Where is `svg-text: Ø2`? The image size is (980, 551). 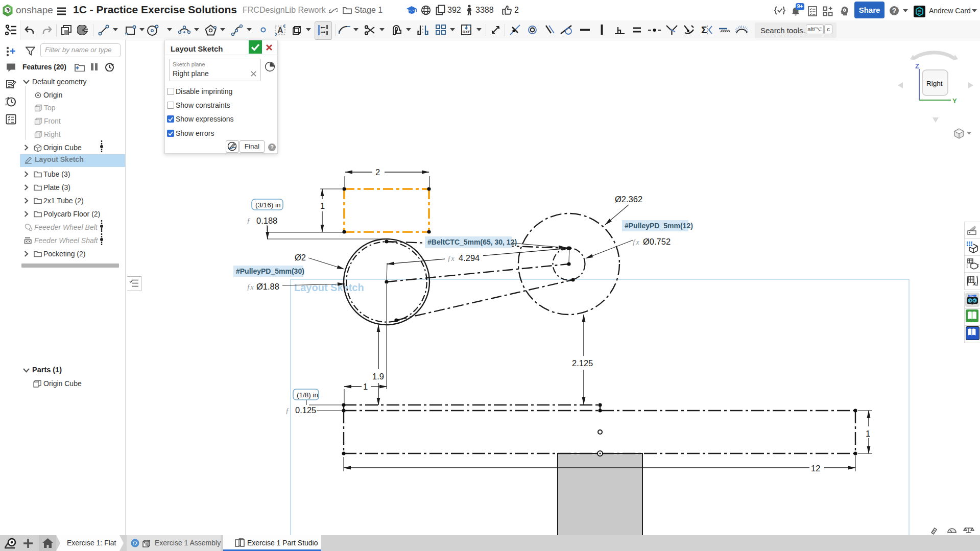
svg-text: Ø2 is located at coordinates (300, 257).